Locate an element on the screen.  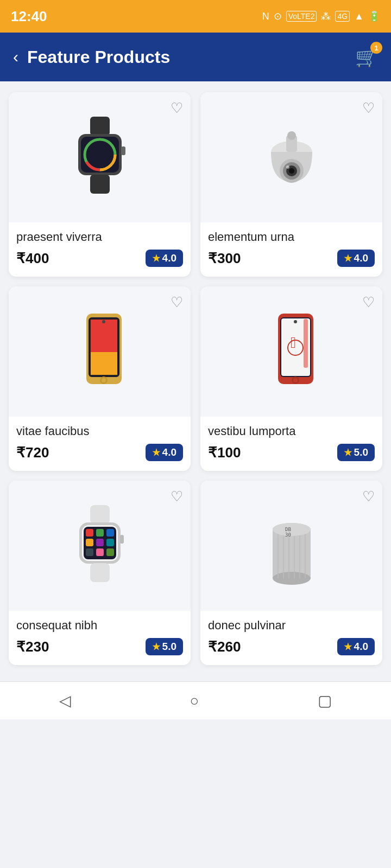
product-bottom-2: ₹300 ★ 4.0 is located at coordinates (291, 258).